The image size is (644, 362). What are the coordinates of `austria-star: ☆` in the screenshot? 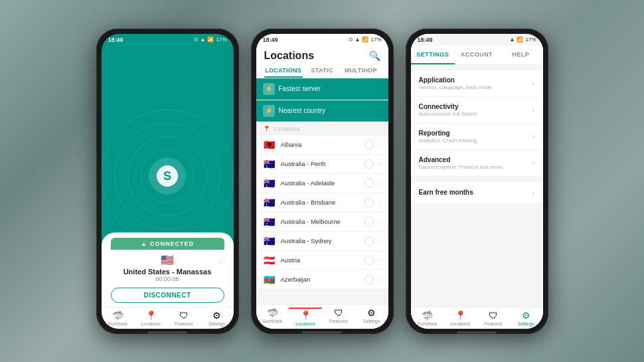 It's located at (379, 260).